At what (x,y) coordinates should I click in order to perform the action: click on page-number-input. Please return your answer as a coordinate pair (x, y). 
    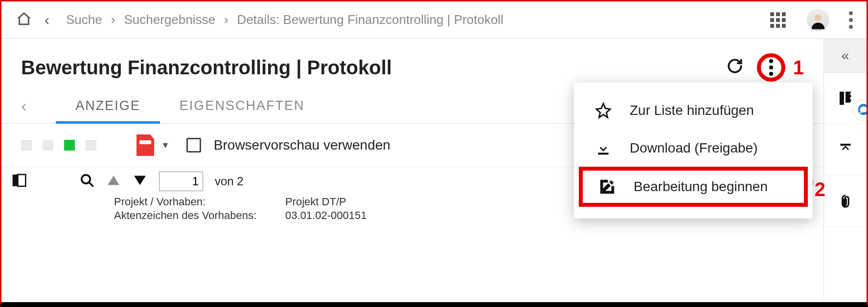
    Looking at the image, I should click on (181, 181).